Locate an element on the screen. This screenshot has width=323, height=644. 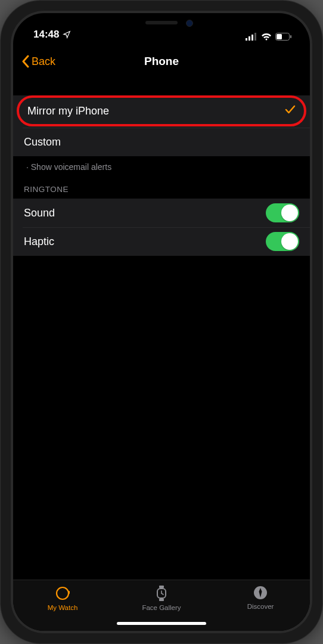
location-icon is located at coordinates (67, 35).